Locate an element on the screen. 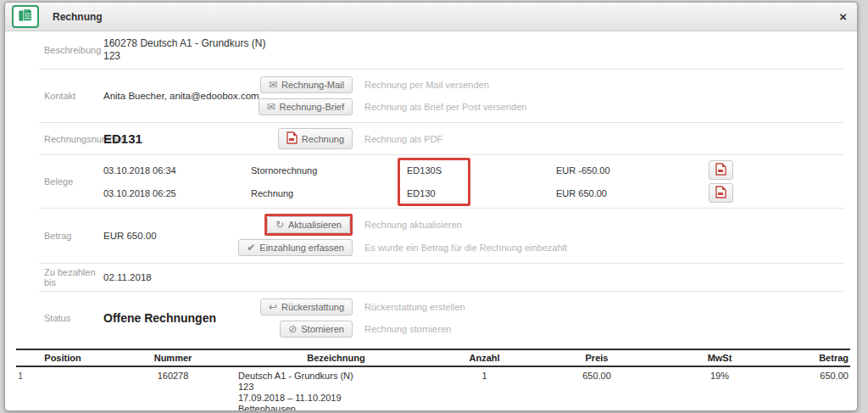 This screenshot has height=413, width=868. rechnungsnummer-label: Rechnungsnummer is located at coordinates (71, 139).